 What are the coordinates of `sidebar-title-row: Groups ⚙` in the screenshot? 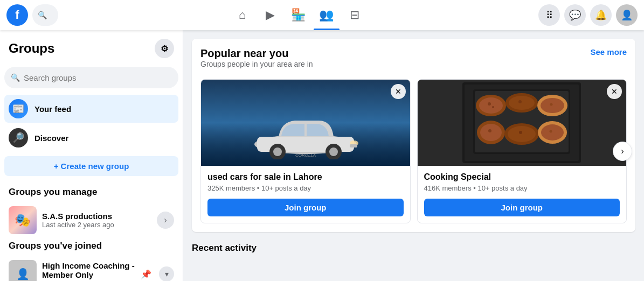 It's located at (92, 50).